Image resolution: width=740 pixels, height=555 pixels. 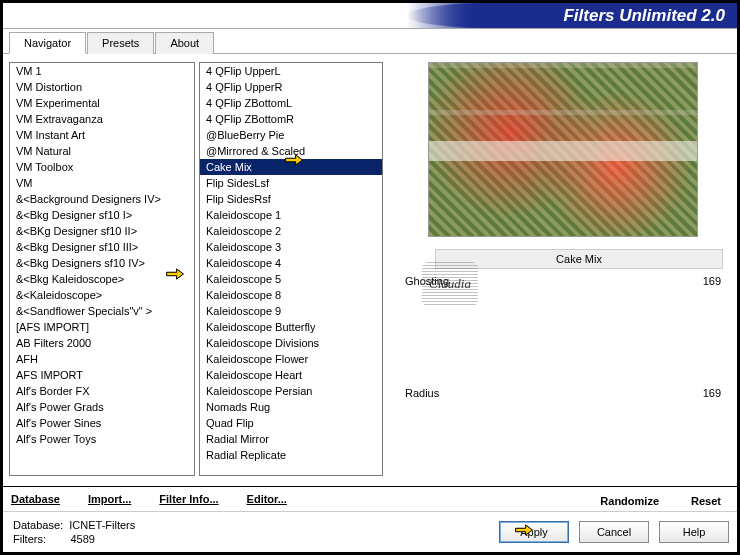 What do you see at coordinates (614, 532) in the screenshot?
I see `cancel-button: Cancel` at bounding box center [614, 532].